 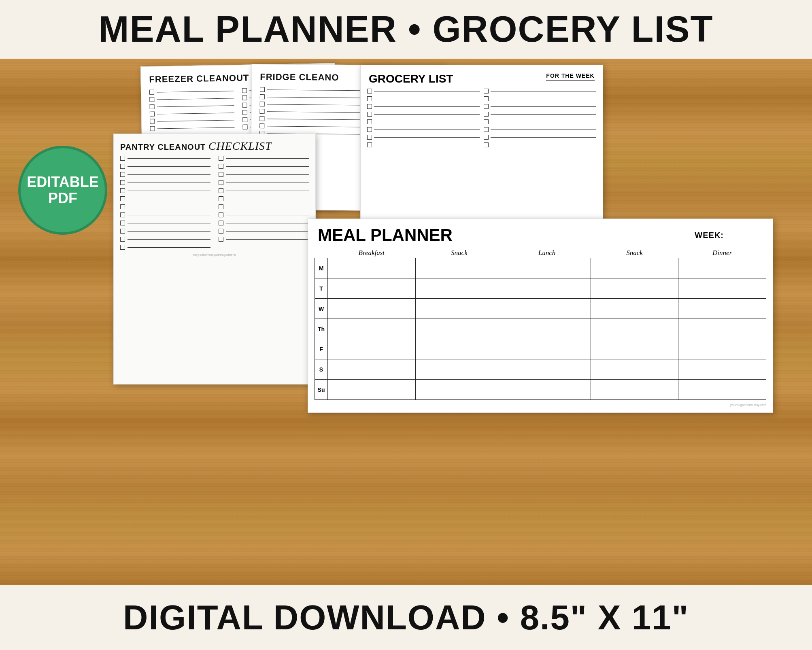 What do you see at coordinates (541, 390) in the screenshot?
I see `meal-row-sunday: Su` at bounding box center [541, 390].